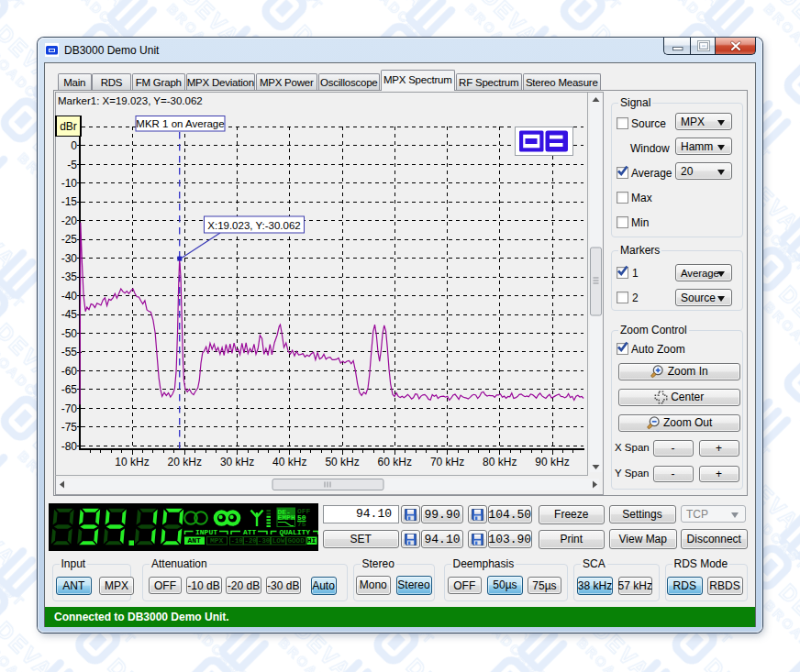 The height and width of the screenshot is (672, 800). What do you see at coordinates (394, 462) in the screenshot?
I see `svg-text: 60 kHz` at bounding box center [394, 462].